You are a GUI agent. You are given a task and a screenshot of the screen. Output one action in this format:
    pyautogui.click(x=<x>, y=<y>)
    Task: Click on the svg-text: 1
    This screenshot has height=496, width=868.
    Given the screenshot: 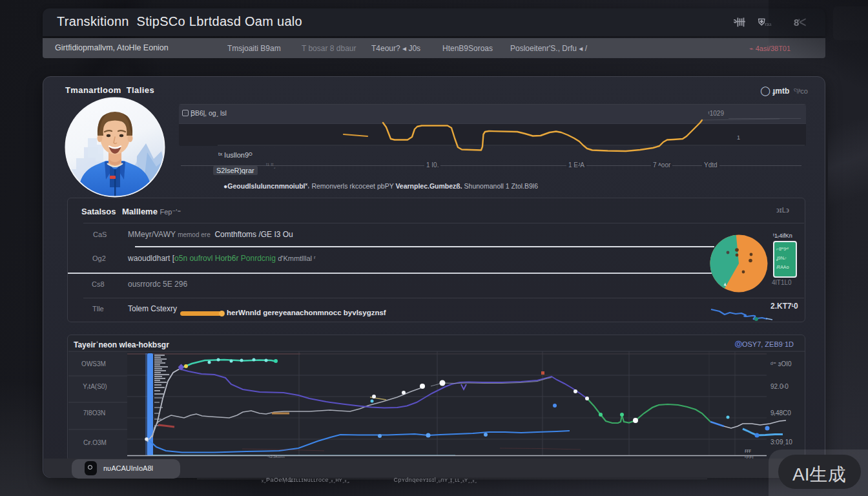 What is the action you would take?
    pyautogui.click(x=739, y=138)
    